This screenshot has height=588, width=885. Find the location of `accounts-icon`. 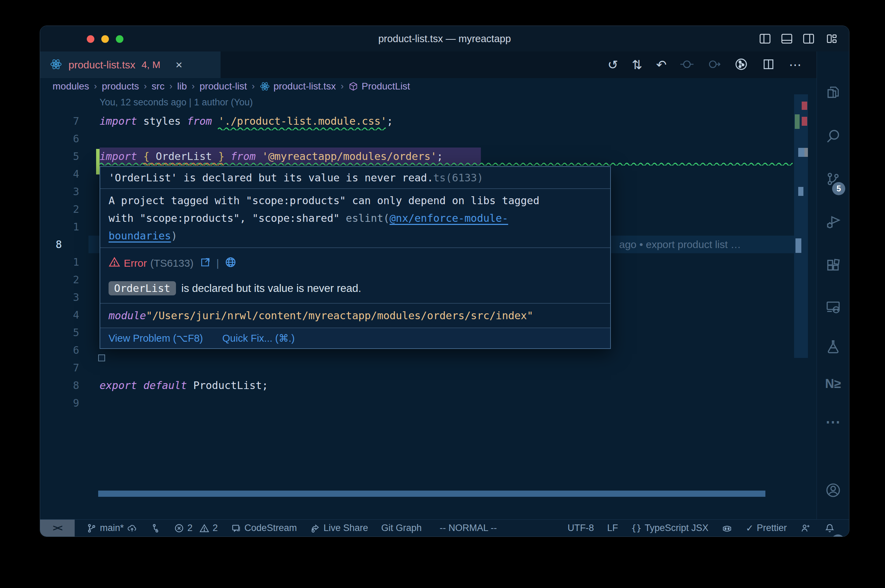

accounts-icon is located at coordinates (833, 490).